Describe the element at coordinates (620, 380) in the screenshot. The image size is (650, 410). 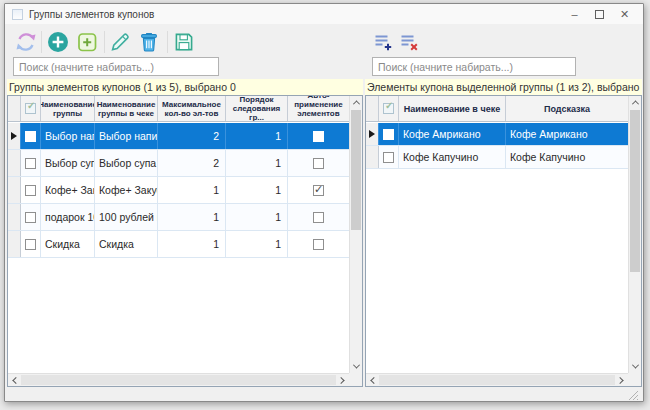
I see `chevron-right-icon` at that location.